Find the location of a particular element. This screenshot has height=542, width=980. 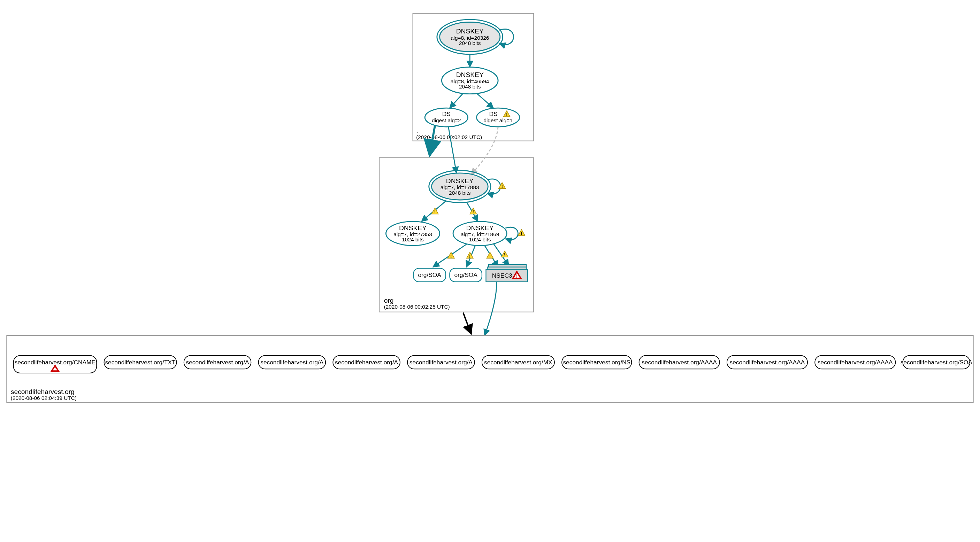

svg-text: secondlifeharvest.org/MX is located at coordinates (518, 362).